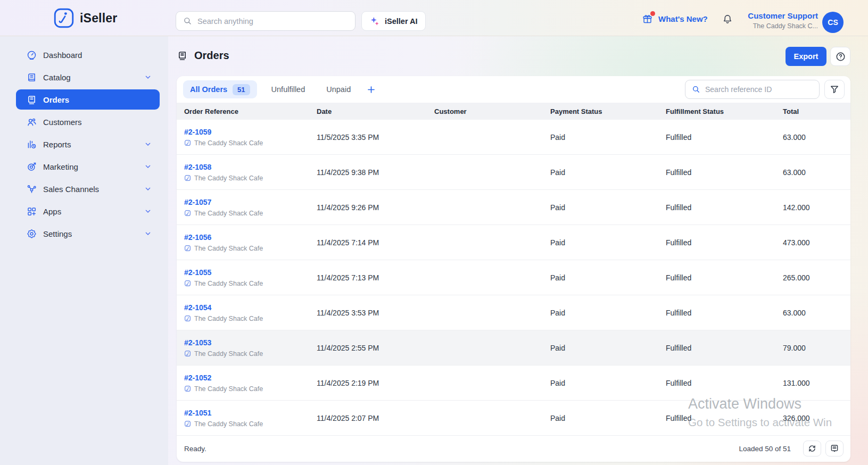 This screenshot has width=868, height=465. What do you see at coordinates (209, 89) in the screenshot?
I see `tab-all-orders-label: All Orders` at bounding box center [209, 89].